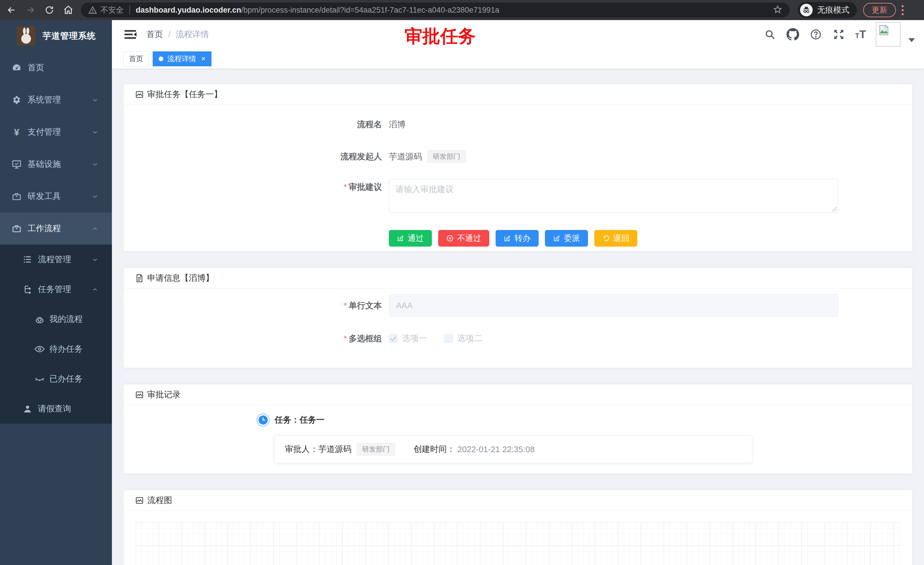 The width and height of the screenshot is (924, 565). Describe the element at coordinates (428, 156) in the screenshot. I see `initiator-value: 芋道源码 研发部门` at that location.